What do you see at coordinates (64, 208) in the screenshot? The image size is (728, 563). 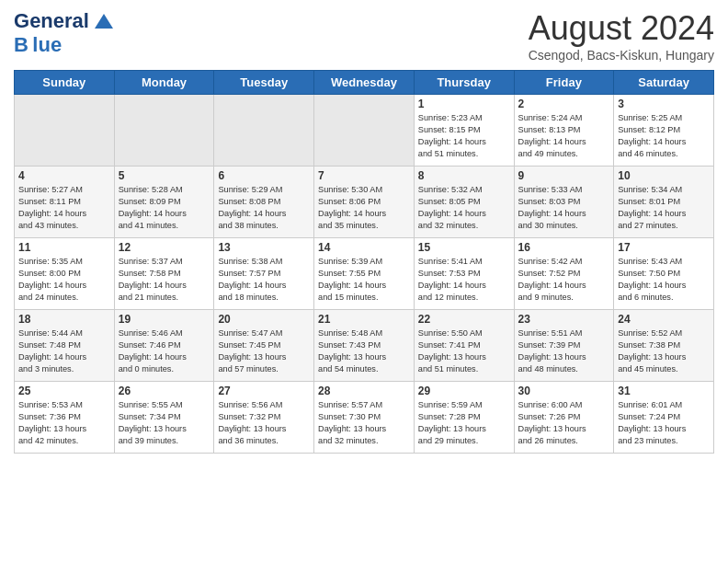 I see `day-info: Sunrise: 5:27 AM Sunset: 8:11 PM Dayligh…` at bounding box center [64, 208].